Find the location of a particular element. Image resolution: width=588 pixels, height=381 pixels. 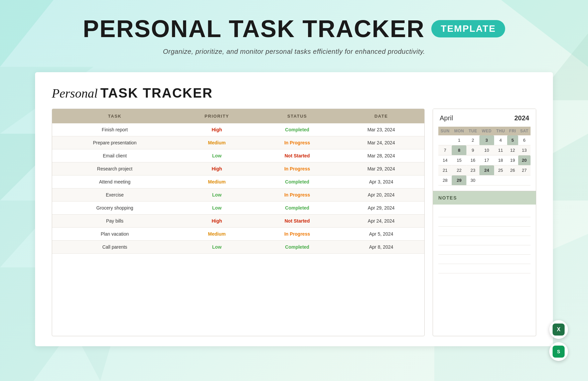

right-panel: April 2024 SunMonTueWedThuFriSat 1234567… is located at coordinates (484, 223).